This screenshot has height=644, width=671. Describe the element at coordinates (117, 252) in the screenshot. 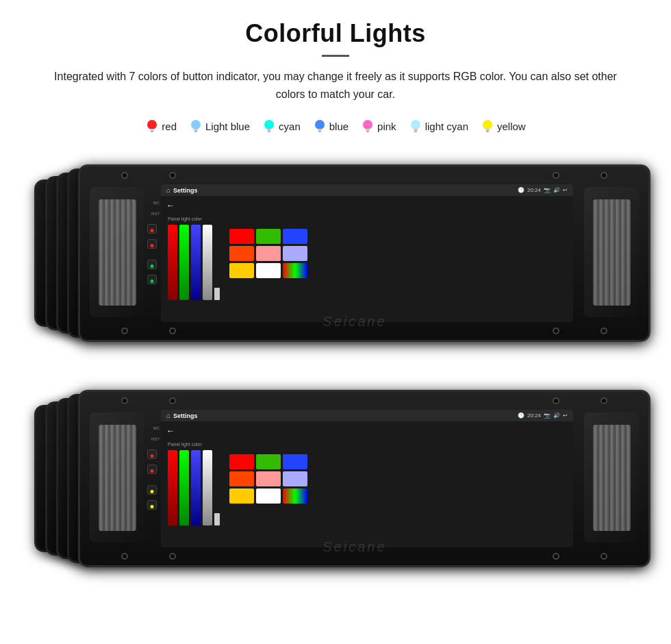

I see `left-vent` at that location.